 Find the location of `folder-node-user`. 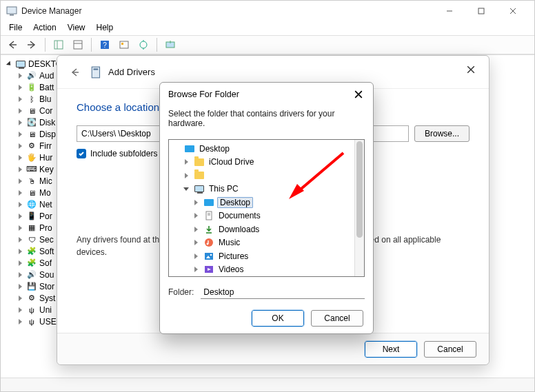

folder-node-user is located at coordinates (268, 176).